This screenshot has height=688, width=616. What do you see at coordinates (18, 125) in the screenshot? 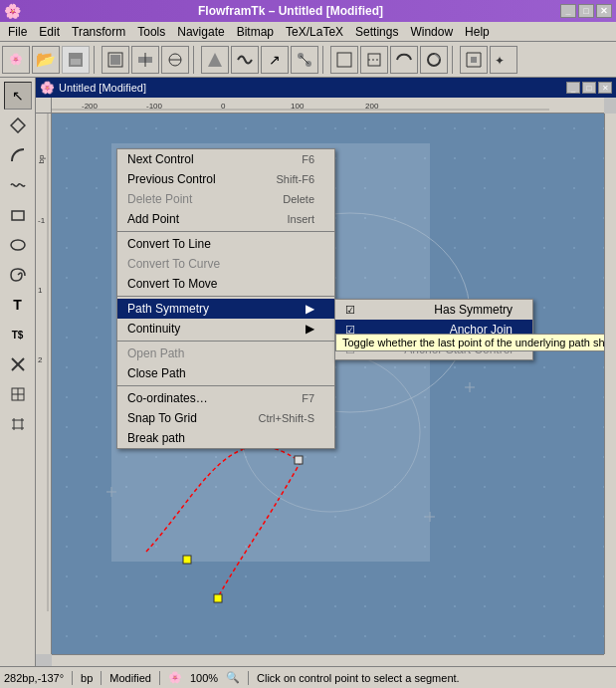
I see `tool-node` at bounding box center [18, 125].